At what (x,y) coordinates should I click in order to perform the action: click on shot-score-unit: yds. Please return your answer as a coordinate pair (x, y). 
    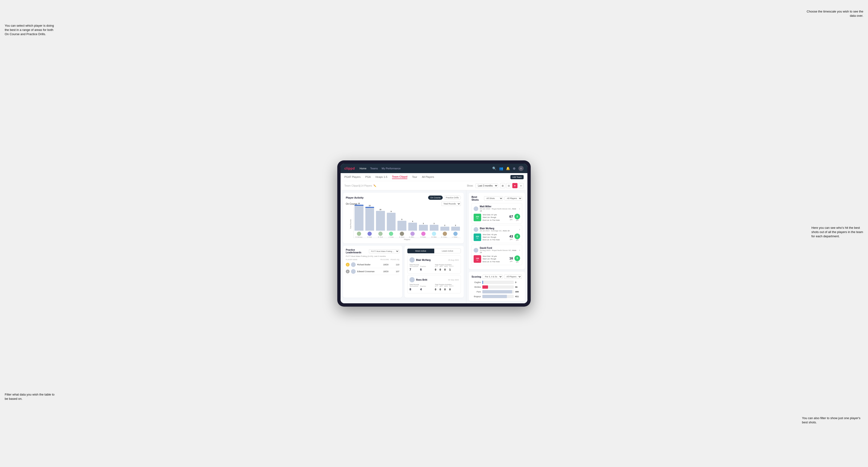
    Looking at the image, I should click on (518, 240).